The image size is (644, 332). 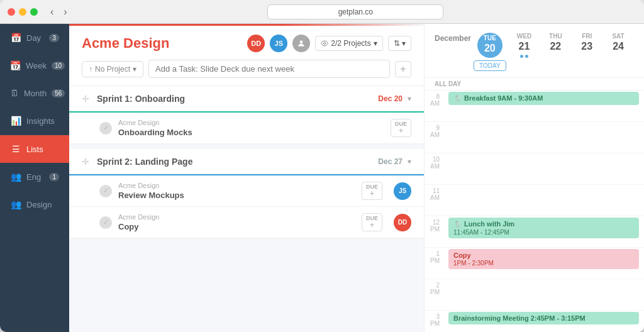 I want to click on cal-day-sat: SAT 24, so click(x=618, y=52).